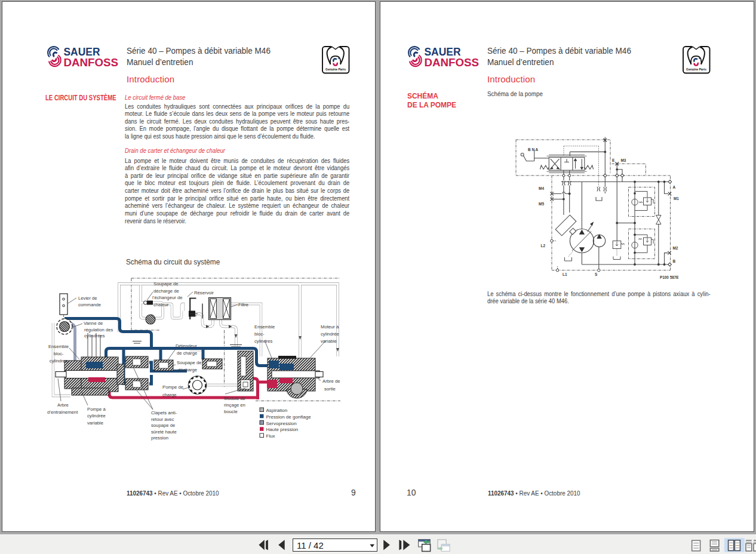  I want to click on svg-text: Module de, so click(235, 399).